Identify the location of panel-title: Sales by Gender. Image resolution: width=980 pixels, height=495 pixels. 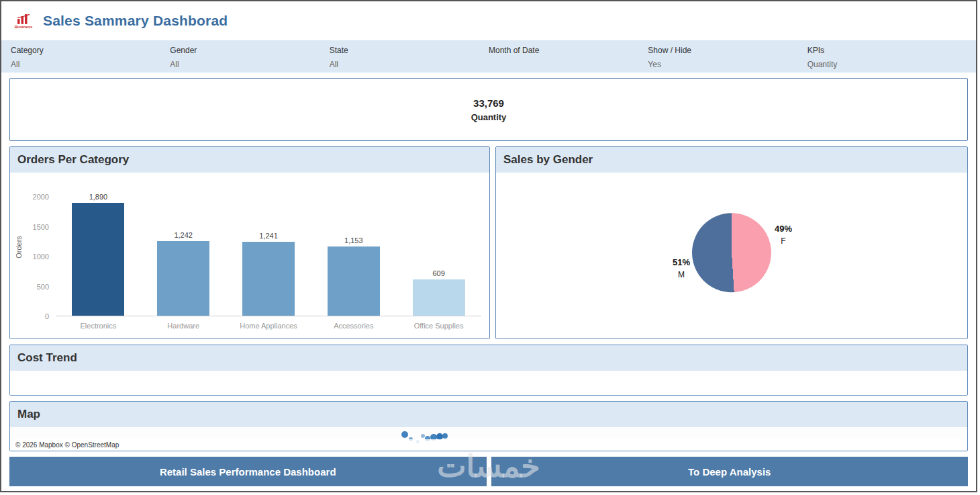
(732, 160).